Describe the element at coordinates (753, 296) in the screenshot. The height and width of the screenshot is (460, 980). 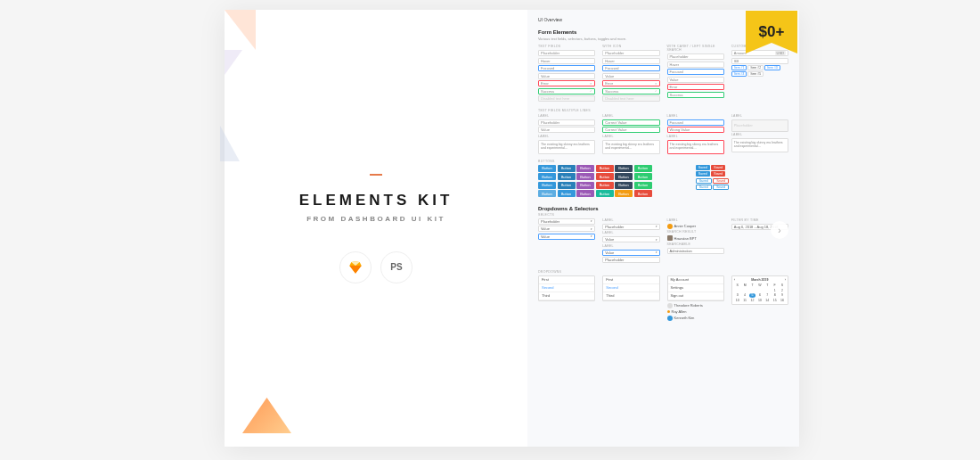
I see `calendar-day-today: 5` at that location.